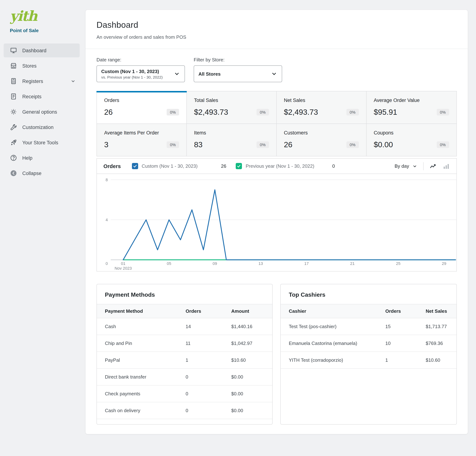  Describe the element at coordinates (46, 31) in the screenshot. I see `brand-name: Point of Sale` at that location.